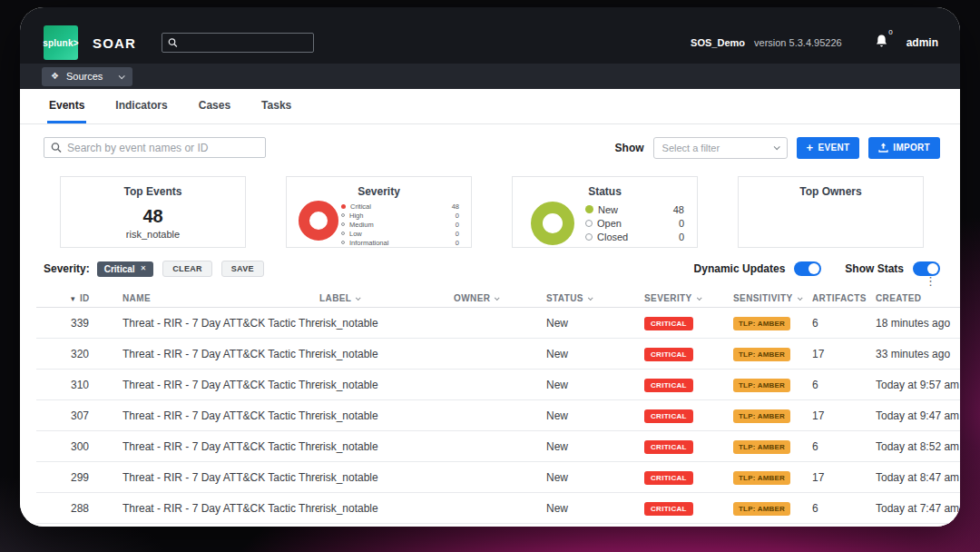 This screenshot has width=980, height=552. What do you see at coordinates (125, 269) in the screenshot?
I see `critical-filter-chip: Critical ✕` at bounding box center [125, 269].